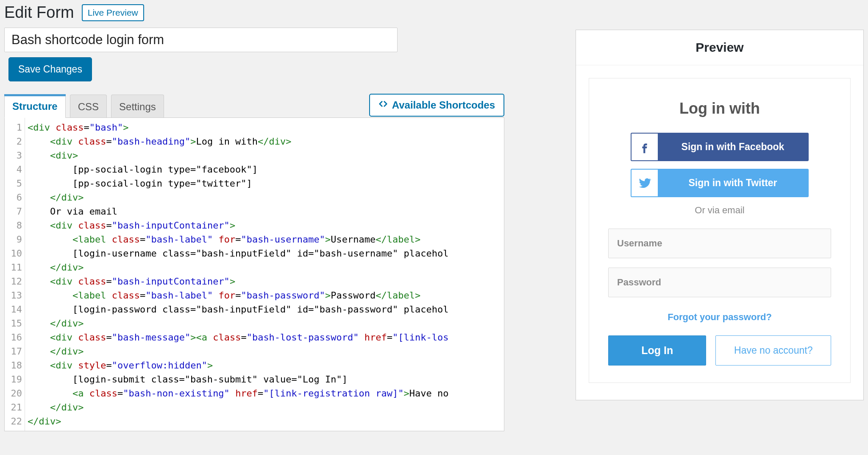 Image resolution: width=868 pixels, height=455 pixels. Describe the element at coordinates (14, 351) in the screenshot. I see `line-number: 17` at that location.